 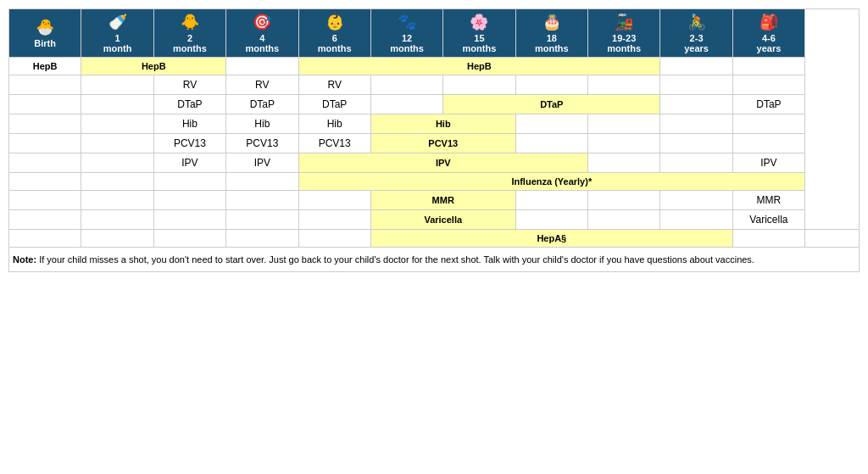 I want to click on header-6m: 👶 6months, so click(x=334, y=34).